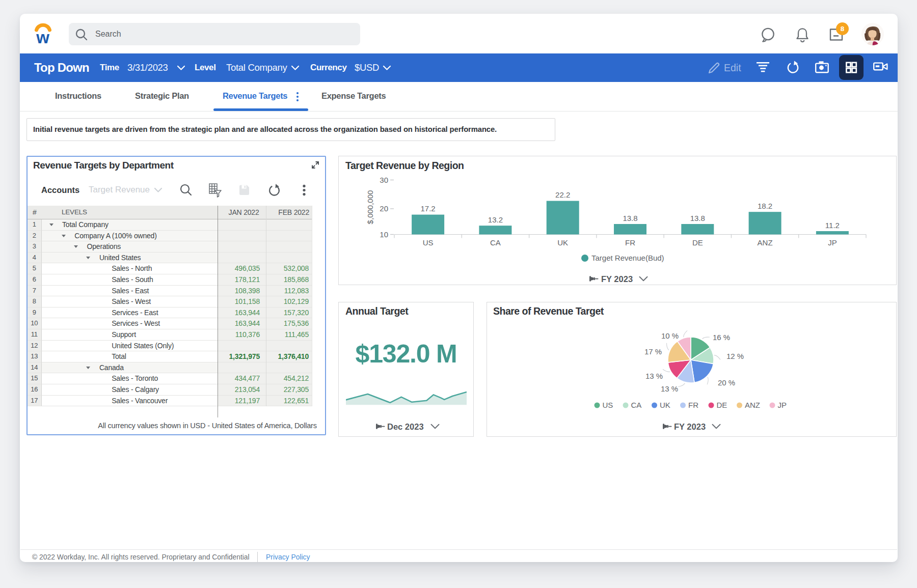 This screenshot has height=588, width=917. I want to click on svg-text: 16 %, so click(721, 337).